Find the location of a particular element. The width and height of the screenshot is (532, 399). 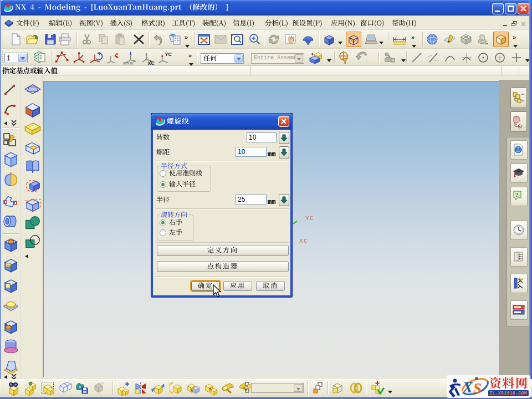

svg-text: S is located at coordinates (478, 388).